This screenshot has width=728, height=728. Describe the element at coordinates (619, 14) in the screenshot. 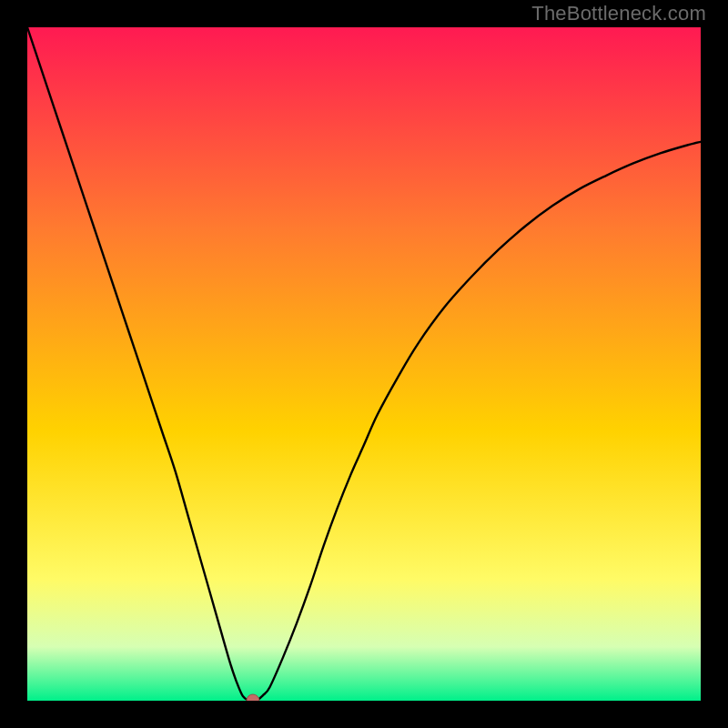

I see `watermark-text: TheBottleneck.com` at that location.